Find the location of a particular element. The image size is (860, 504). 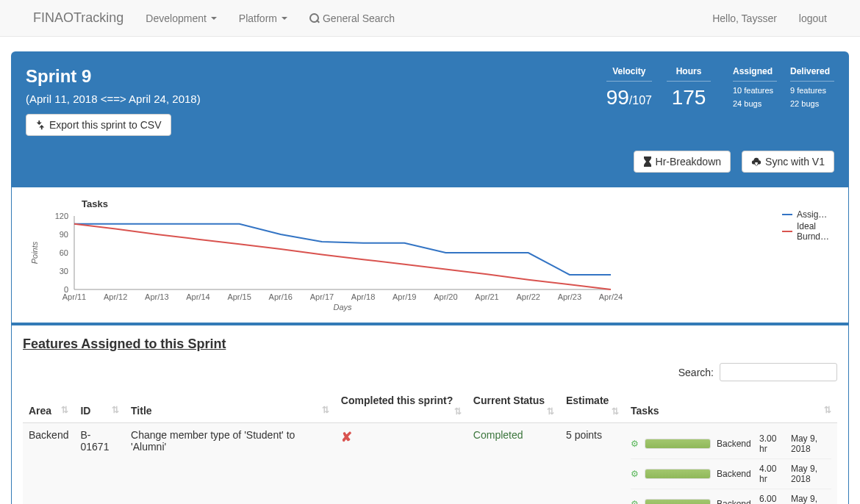

assigned-bugs: 24 bugs is located at coordinates (755, 104).